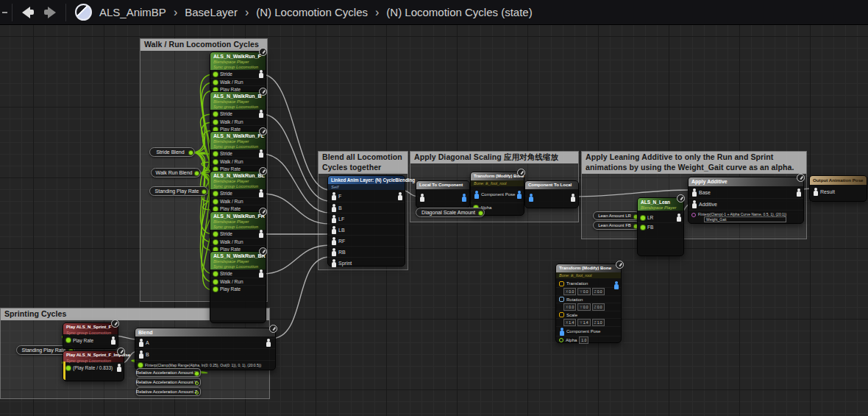 This screenshot has height=416, width=868. I want to click on translation-in-pin, so click(562, 284).